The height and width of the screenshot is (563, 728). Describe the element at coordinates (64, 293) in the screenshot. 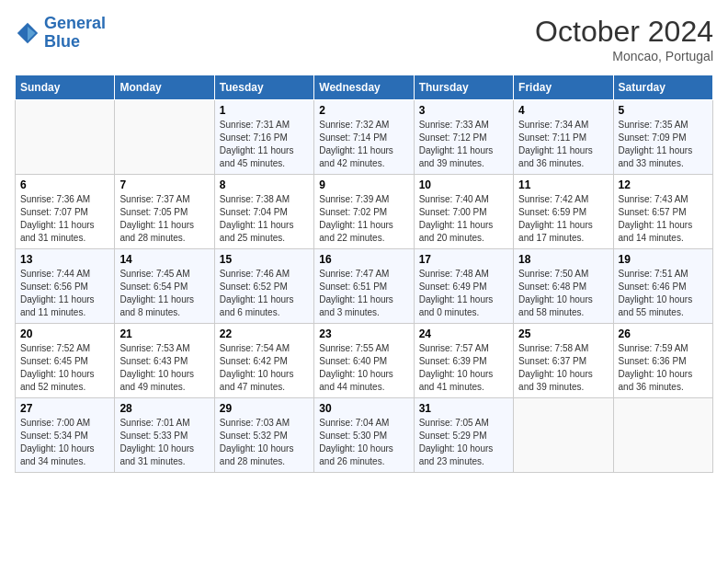

I see `day-info: Sunrise: 7:44 AM Sunset: 6:56 PM Dayligh…` at that location.